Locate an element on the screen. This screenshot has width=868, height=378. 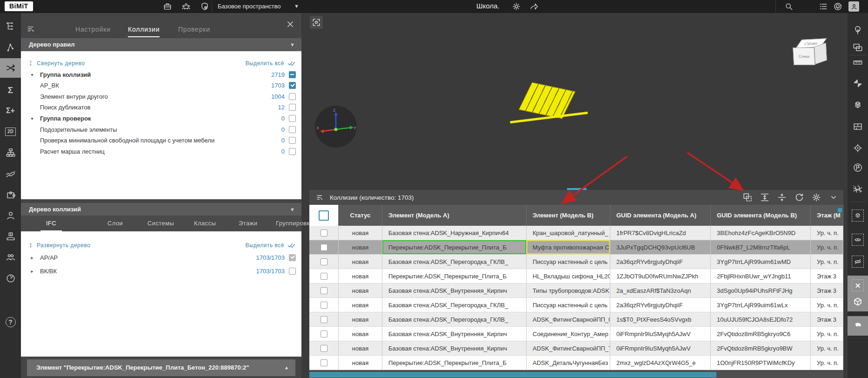
right-tool-cube is located at coordinates (858, 302).